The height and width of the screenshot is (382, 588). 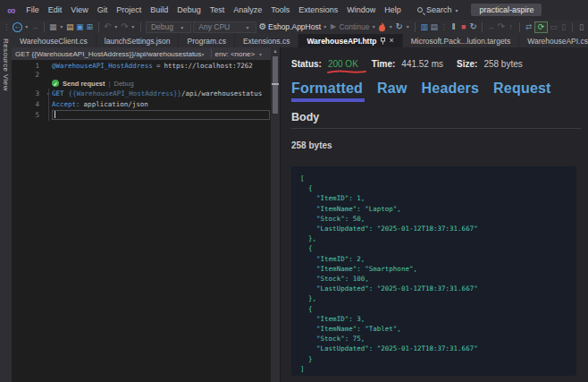 I want to click on document-tab: WarehouseClient.cs ×, so click(x=54, y=41).